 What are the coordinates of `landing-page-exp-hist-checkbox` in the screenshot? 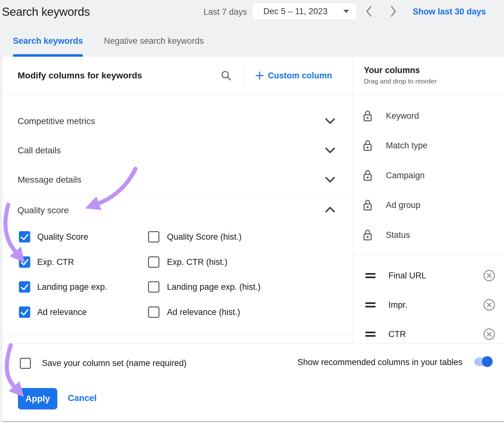 It's located at (154, 287).